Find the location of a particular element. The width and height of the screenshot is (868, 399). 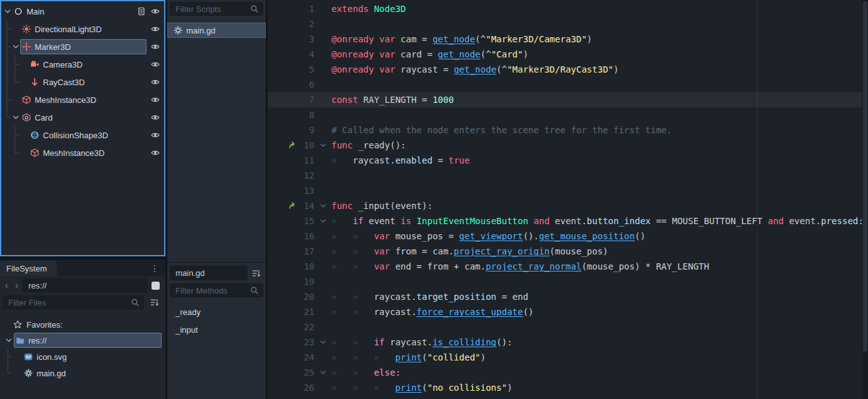

editor-scrollbar is located at coordinates (865, 200).